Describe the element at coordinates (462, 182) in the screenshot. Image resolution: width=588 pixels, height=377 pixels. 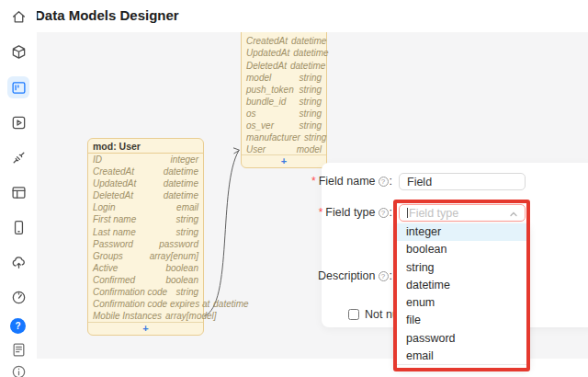
I see `field-name-input` at that location.